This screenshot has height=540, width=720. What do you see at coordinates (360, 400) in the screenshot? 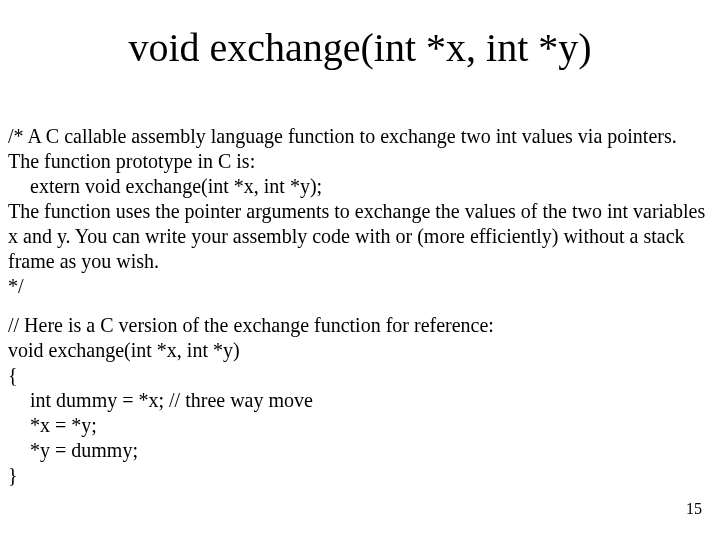
I see `code-line: int dummy = *x; // three way move` at bounding box center [360, 400].